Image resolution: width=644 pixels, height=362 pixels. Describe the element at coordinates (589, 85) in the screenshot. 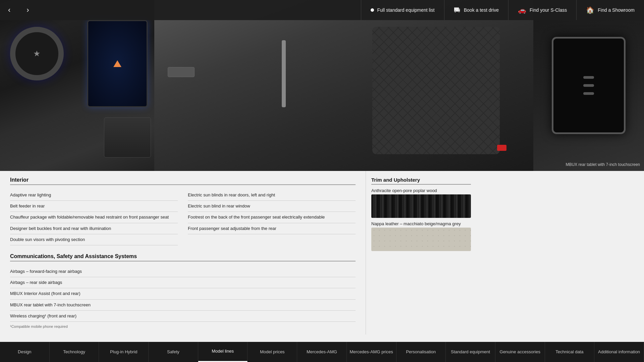

I see `tablet-device-graphic` at that location.